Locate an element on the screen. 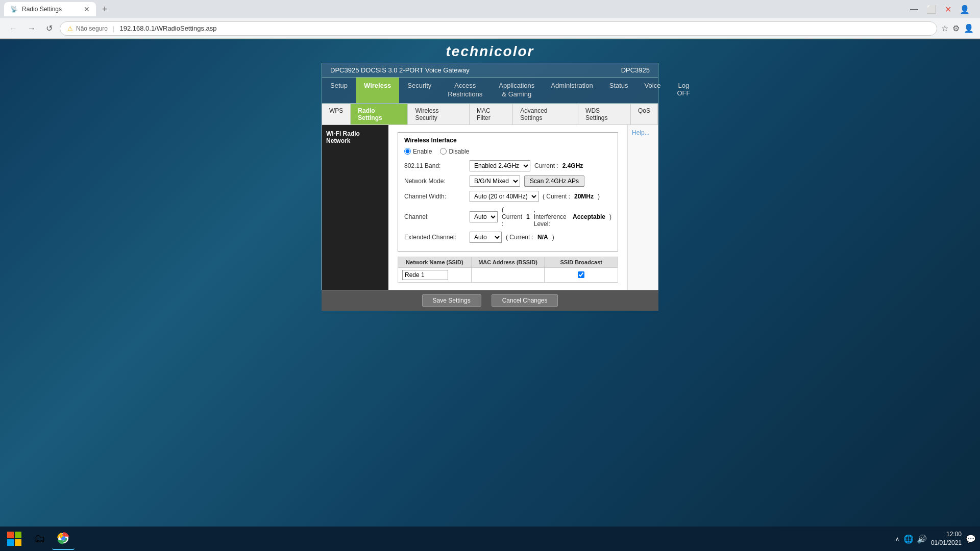 This screenshot has height=551, width=980. channel-row: Channel: Auto 1234 5678 91011 ( Current … is located at coordinates (508, 217).